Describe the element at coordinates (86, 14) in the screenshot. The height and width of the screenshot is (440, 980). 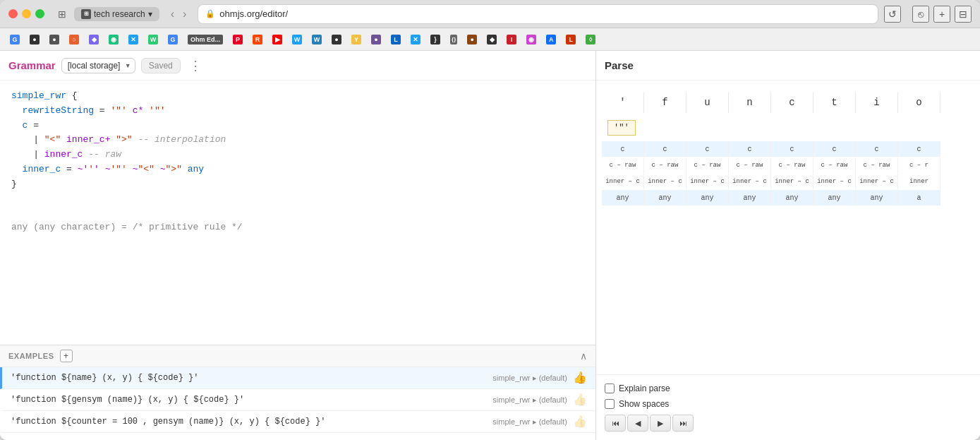
I see `tab-favicon: ⊞` at that location.